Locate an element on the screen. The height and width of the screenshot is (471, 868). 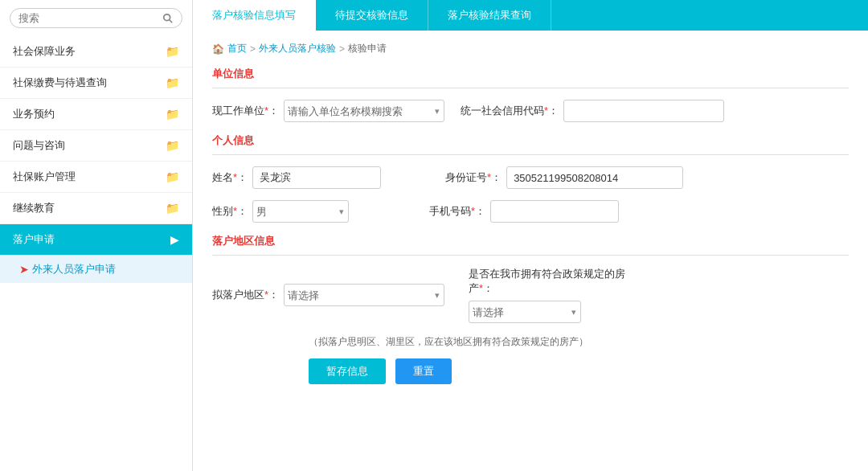
work-unit-select: 请输入单位名称模糊搜索 is located at coordinates (364, 111).